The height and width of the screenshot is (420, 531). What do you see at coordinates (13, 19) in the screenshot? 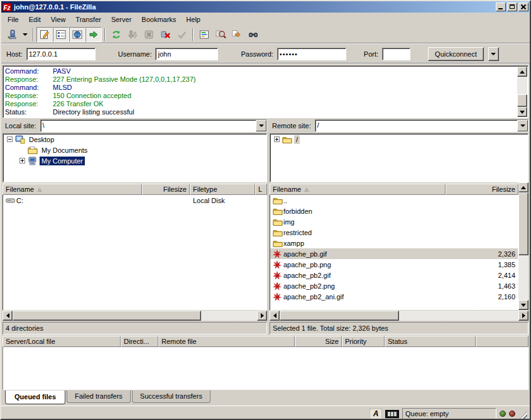
I see `menu-file: File` at bounding box center [13, 19].